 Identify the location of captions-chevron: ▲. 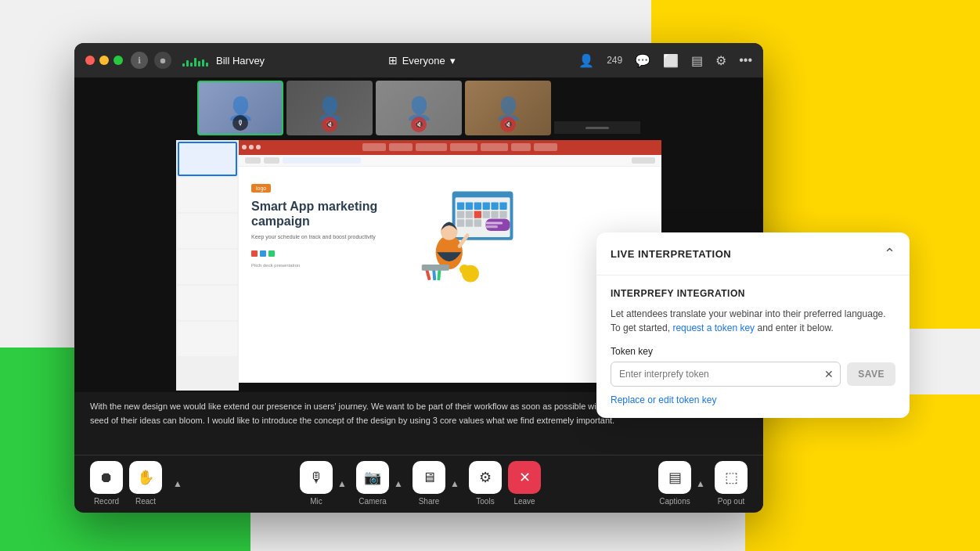
(701, 484).